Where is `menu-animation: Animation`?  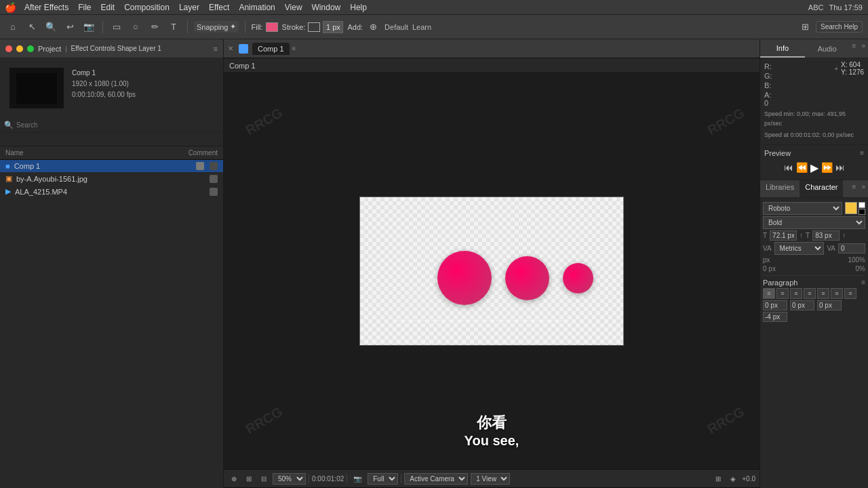
menu-animation: Animation is located at coordinates (256, 7).